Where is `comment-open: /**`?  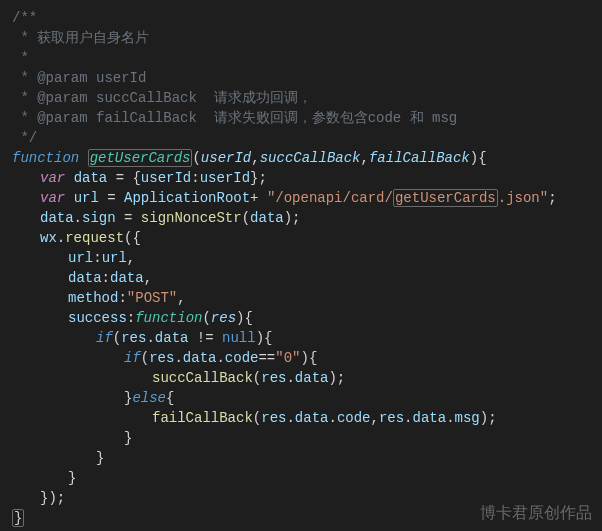
comment-open: /** is located at coordinates (301, 18).